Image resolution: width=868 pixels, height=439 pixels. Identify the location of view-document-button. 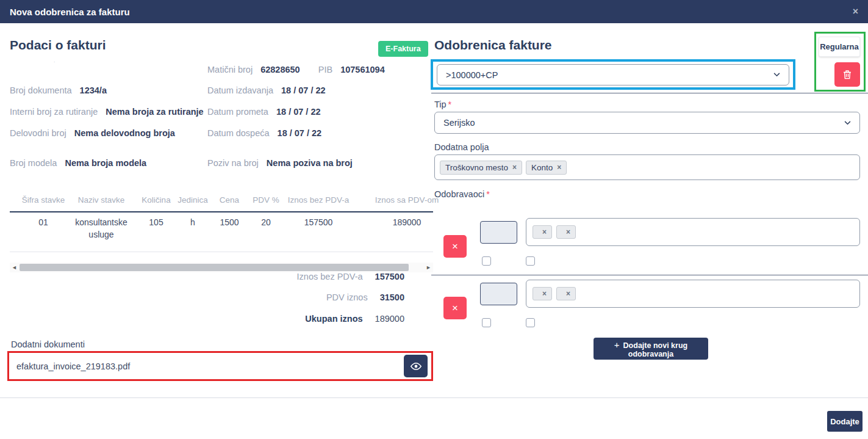
(416, 366).